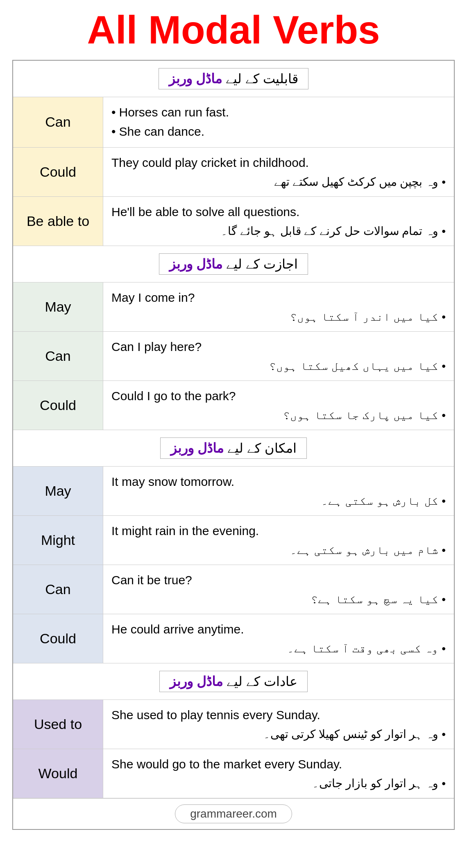  I want to click on verb-row: MayIt may snow tomorrow.•کل بارش ہو سکتی…, so click(234, 491).